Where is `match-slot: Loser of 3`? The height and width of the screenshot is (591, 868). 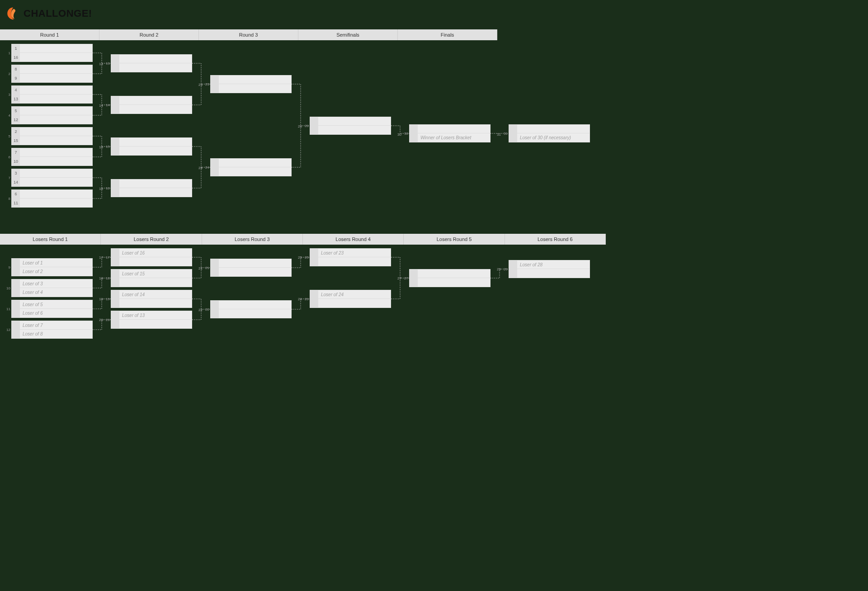 match-slot: Loser of 3 is located at coordinates (52, 284).